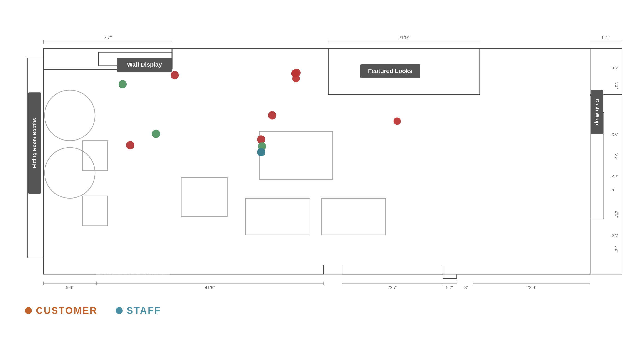  I want to click on svg-text: 8", so click(614, 190).